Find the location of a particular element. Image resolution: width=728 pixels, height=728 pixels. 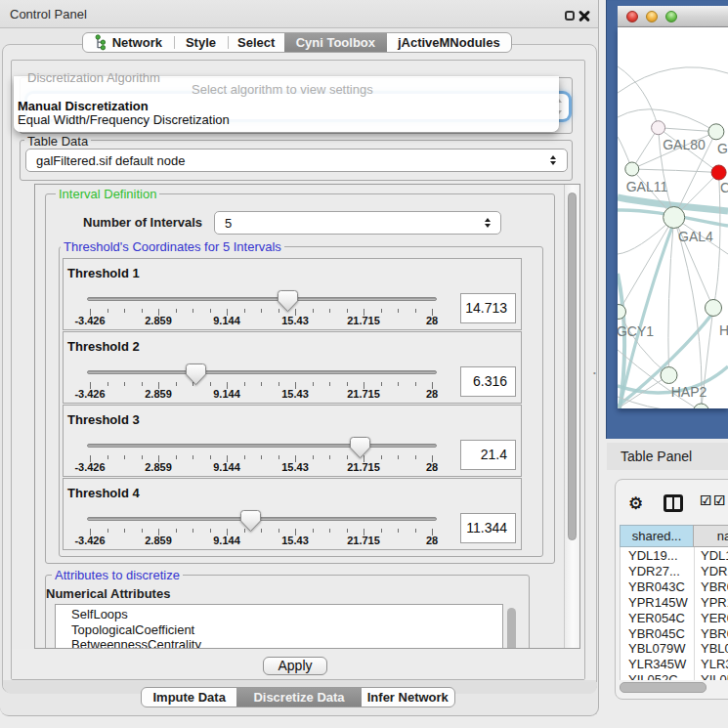

table-row: YBL079WYBL079W is located at coordinates (674, 648).